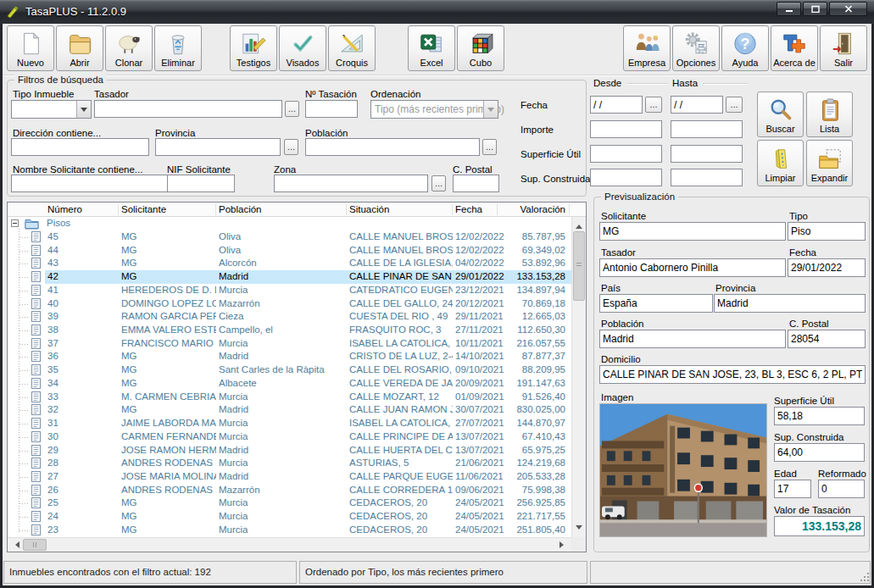  What do you see at coordinates (683, 470) in the screenshot?
I see `property-photo` at bounding box center [683, 470].